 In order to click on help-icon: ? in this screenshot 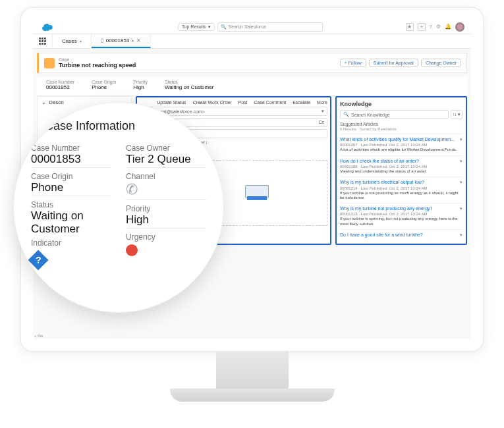, I will do `click(431, 26)`.